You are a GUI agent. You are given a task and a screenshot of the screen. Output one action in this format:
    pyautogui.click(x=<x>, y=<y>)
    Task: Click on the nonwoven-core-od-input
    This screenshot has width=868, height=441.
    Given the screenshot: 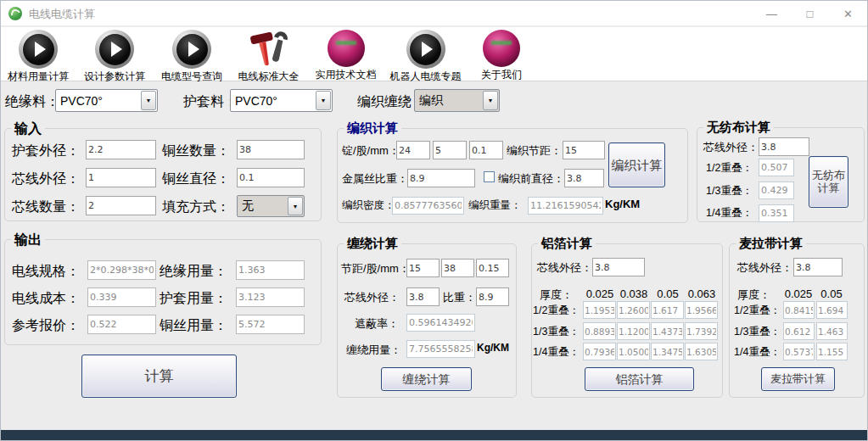 What is the action you would take?
    pyautogui.click(x=784, y=147)
    